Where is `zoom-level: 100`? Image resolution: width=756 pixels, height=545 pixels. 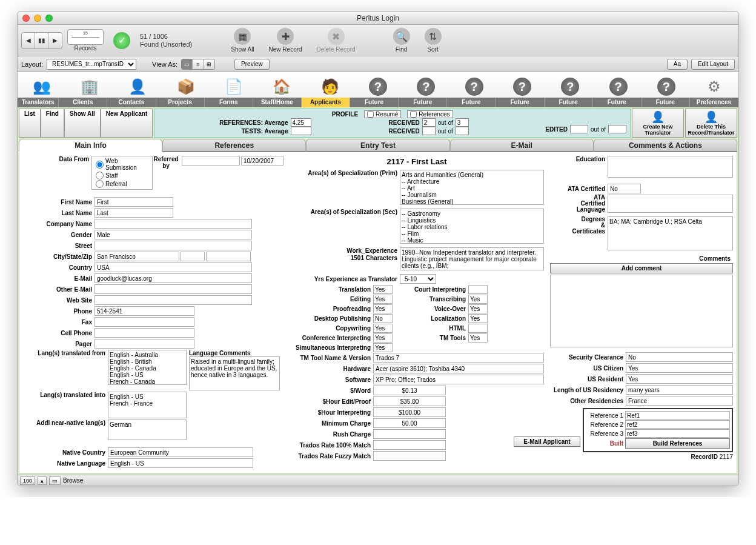
zoom-level: 100 is located at coordinates (28, 481).